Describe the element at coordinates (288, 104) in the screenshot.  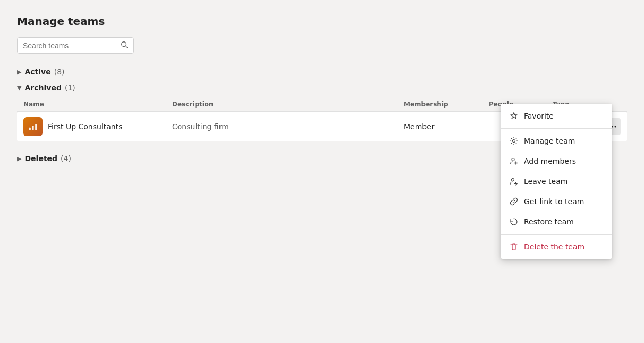
I see `col-description: Description` at that location.